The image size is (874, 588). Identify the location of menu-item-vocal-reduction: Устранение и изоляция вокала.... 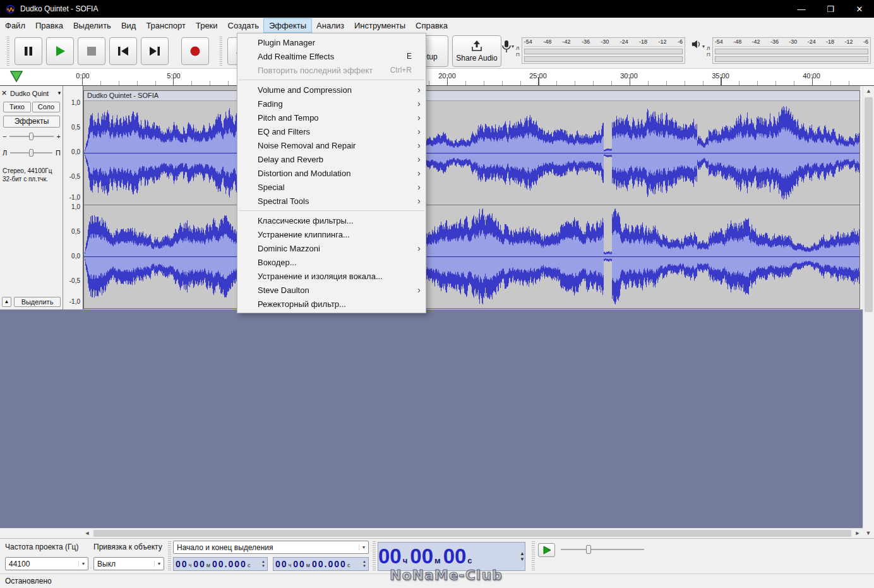
(332, 276).